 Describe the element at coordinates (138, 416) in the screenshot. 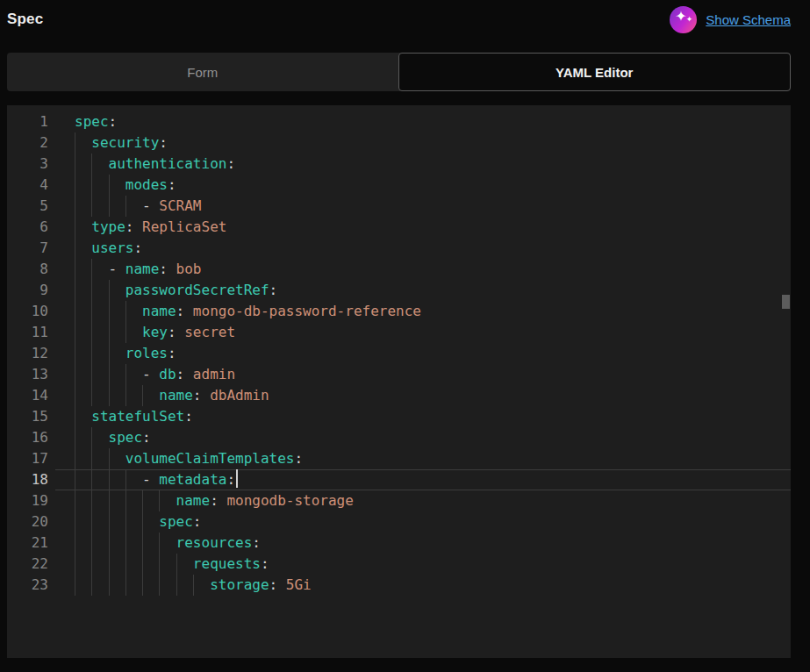

I see `yaml-key: statefulSet` at that location.